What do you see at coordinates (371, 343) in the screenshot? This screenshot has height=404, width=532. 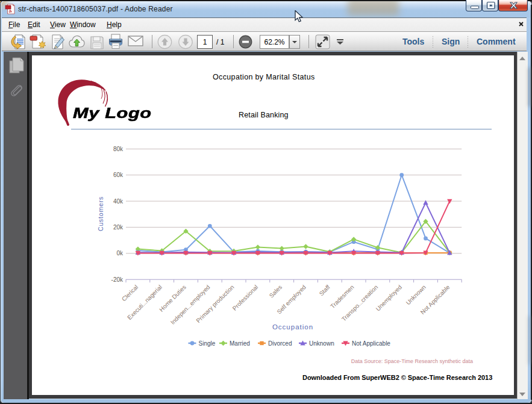 I see `svg-text: Not Applicable` at bounding box center [371, 343].